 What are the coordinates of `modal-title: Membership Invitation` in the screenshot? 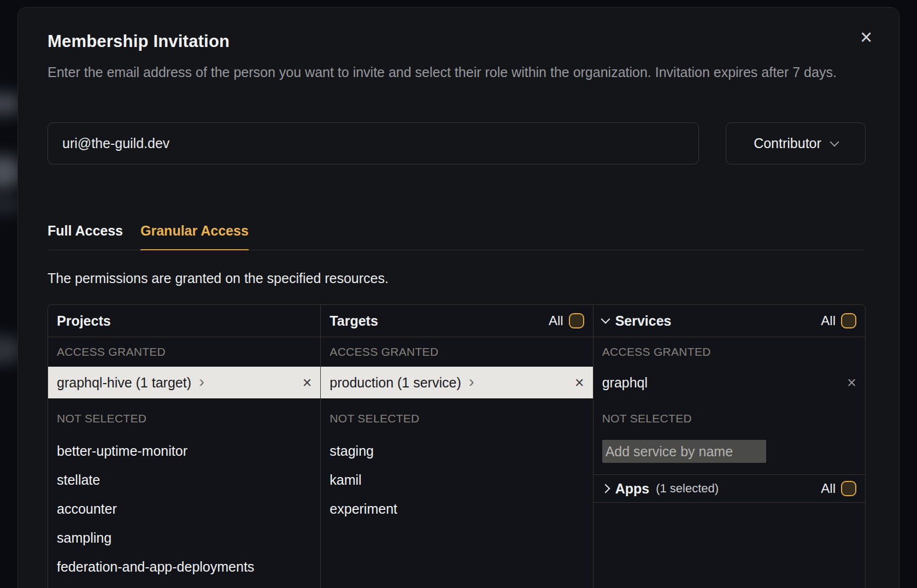 It's located at (139, 42).